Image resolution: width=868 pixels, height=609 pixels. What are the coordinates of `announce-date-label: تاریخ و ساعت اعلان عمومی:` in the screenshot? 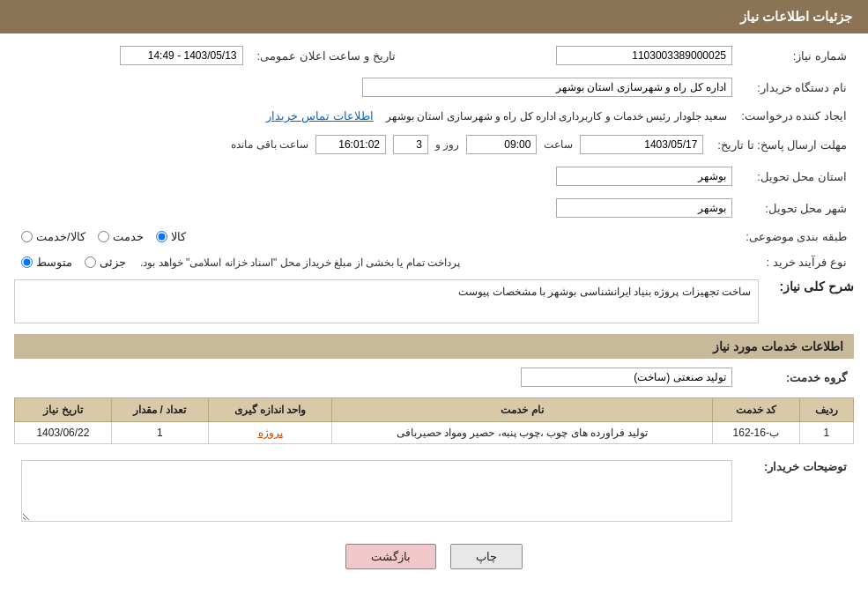 It's located at (331, 56).